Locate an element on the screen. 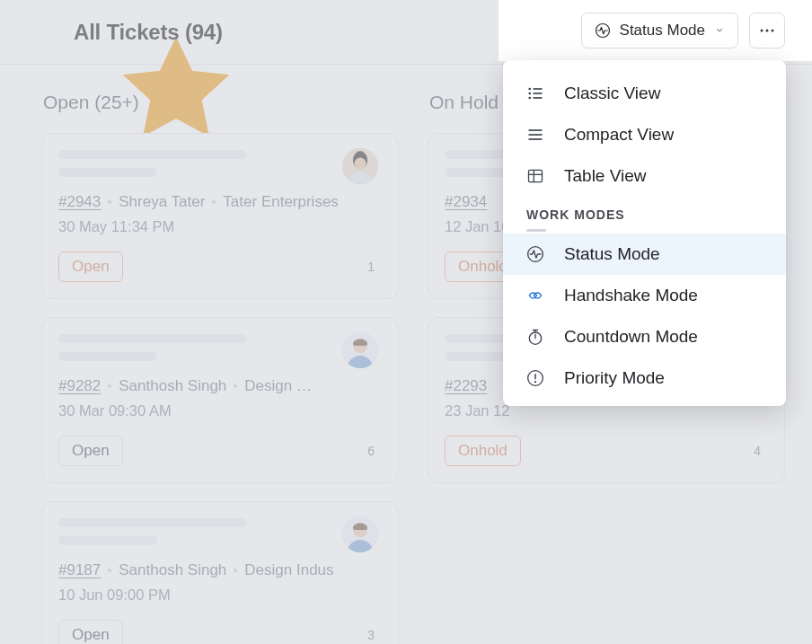  star-icon is located at coordinates (51, 32).